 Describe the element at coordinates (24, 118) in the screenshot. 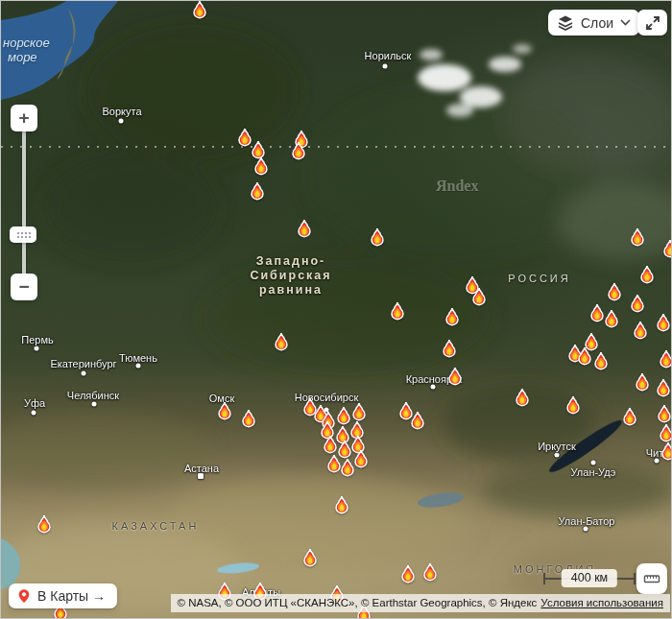

I see `zoom-in-button: +` at that location.